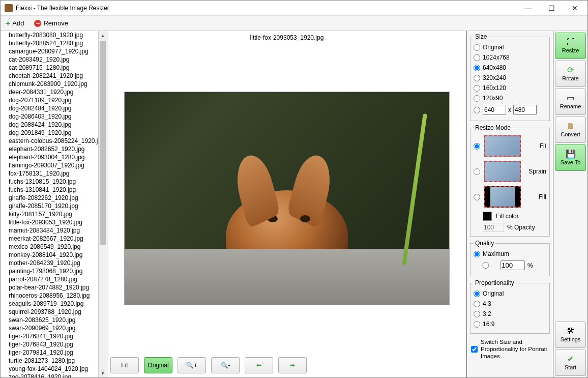 The image size is (588, 378). What do you see at coordinates (103, 36) in the screenshot?
I see `scroll-up-icon: ▲` at bounding box center [103, 36].